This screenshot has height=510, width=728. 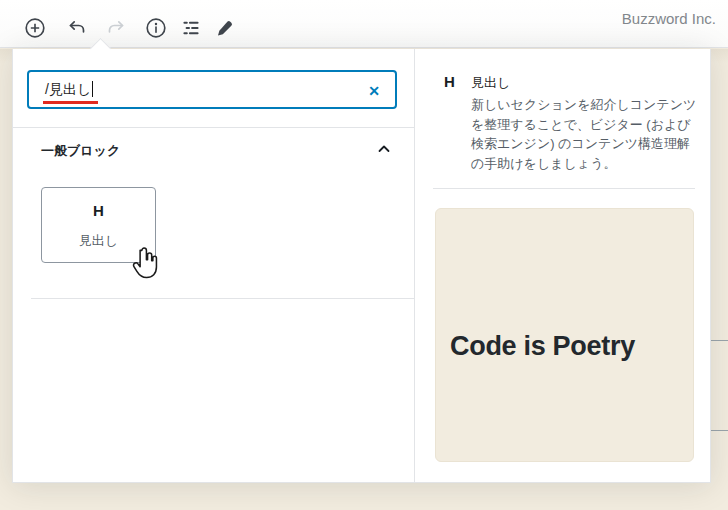 What do you see at coordinates (669, 19) in the screenshot?
I see `site-name: Buzzword Inc.` at bounding box center [669, 19].